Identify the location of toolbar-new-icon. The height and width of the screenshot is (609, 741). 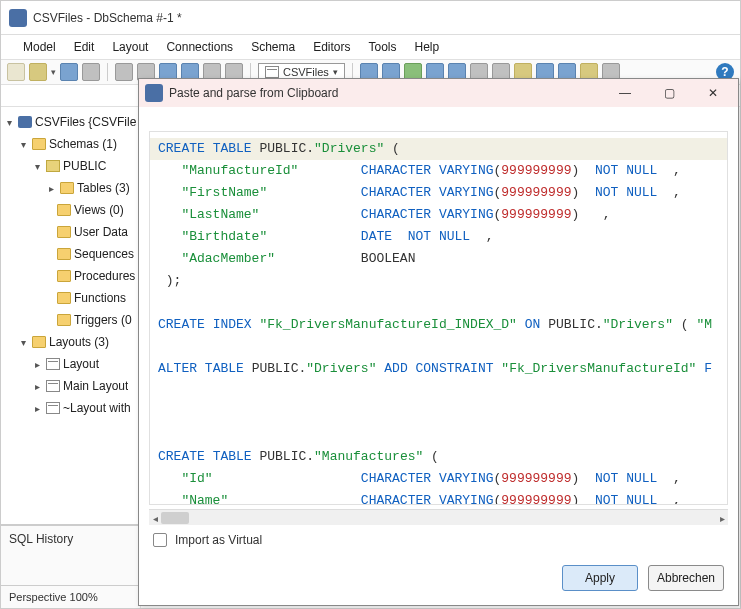
(16, 72).